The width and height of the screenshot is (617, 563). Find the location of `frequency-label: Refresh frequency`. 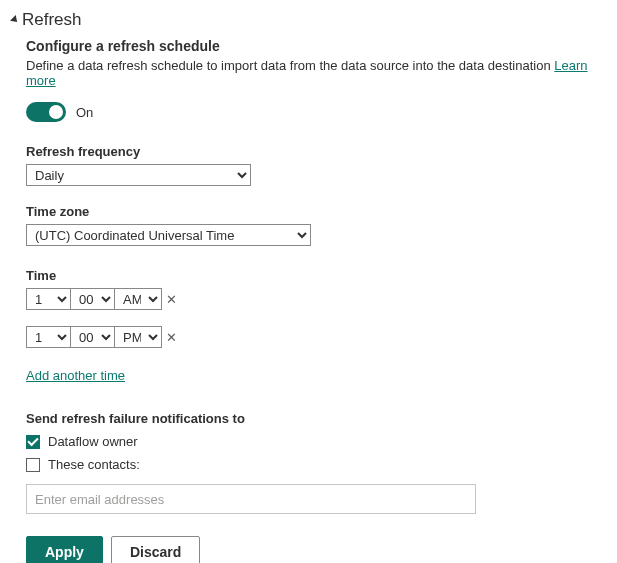

frequency-label: Refresh frequency is located at coordinates (316, 152).